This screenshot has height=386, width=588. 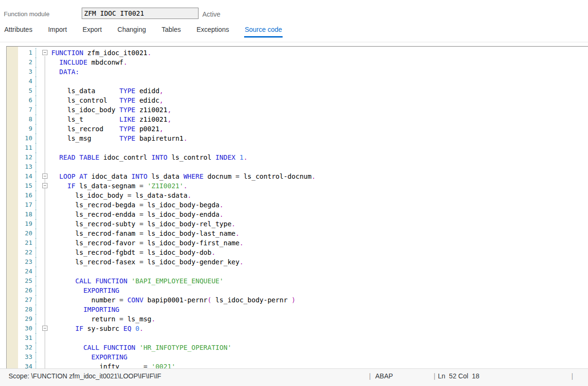 I want to click on line-number: 22, so click(x=21, y=252).